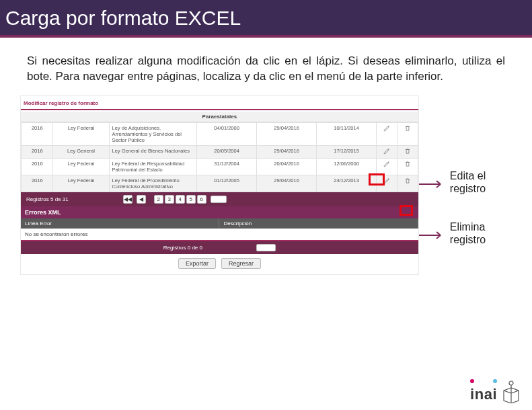 This screenshot has width=532, height=410. What do you see at coordinates (469, 184) in the screenshot?
I see `callouts-column: Edita el registro Elimina registro` at bounding box center [469, 184].